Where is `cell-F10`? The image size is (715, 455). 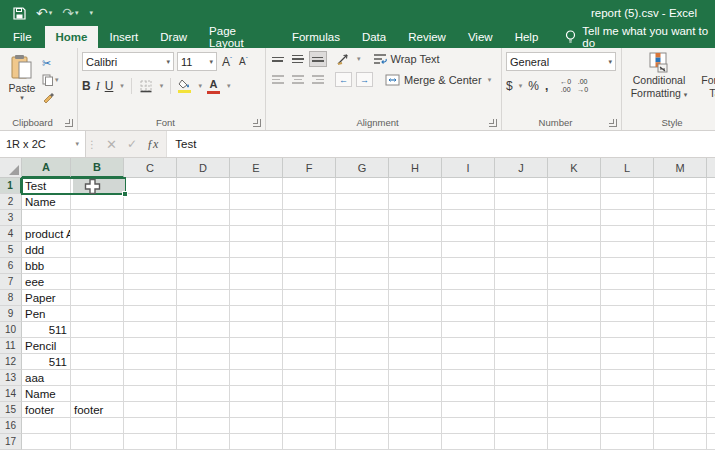
cell-F10 is located at coordinates (310, 330).